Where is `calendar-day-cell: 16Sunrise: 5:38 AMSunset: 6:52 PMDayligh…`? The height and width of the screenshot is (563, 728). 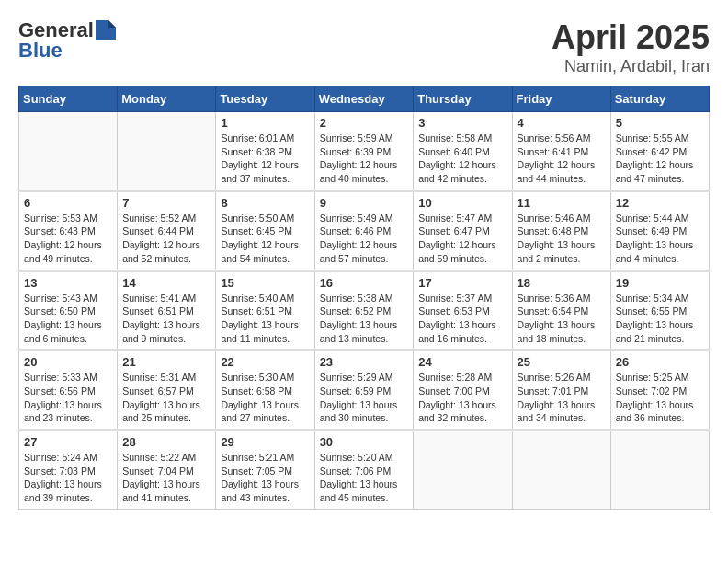 calendar-day-cell: 16Sunrise: 5:38 AMSunset: 6:52 PMDayligh… is located at coordinates (364, 311).